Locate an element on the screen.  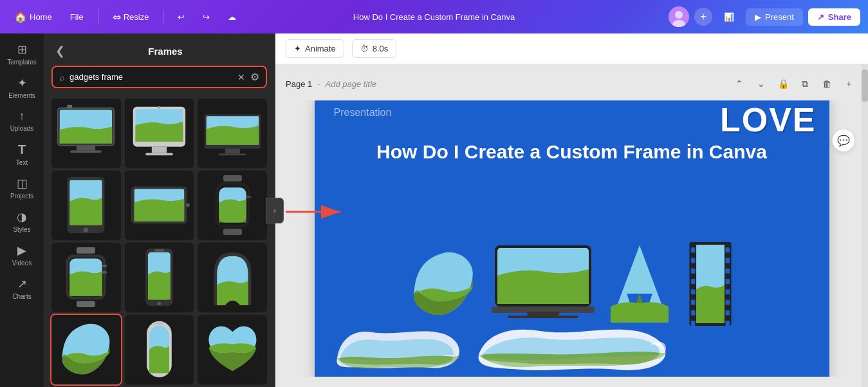
present-button: ▶ Present is located at coordinates (775, 17).